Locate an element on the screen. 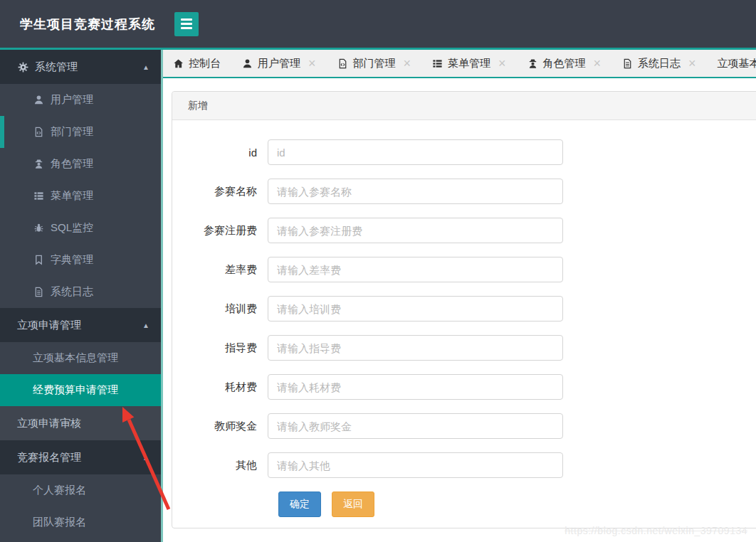  competition-name-field is located at coordinates (416, 191).